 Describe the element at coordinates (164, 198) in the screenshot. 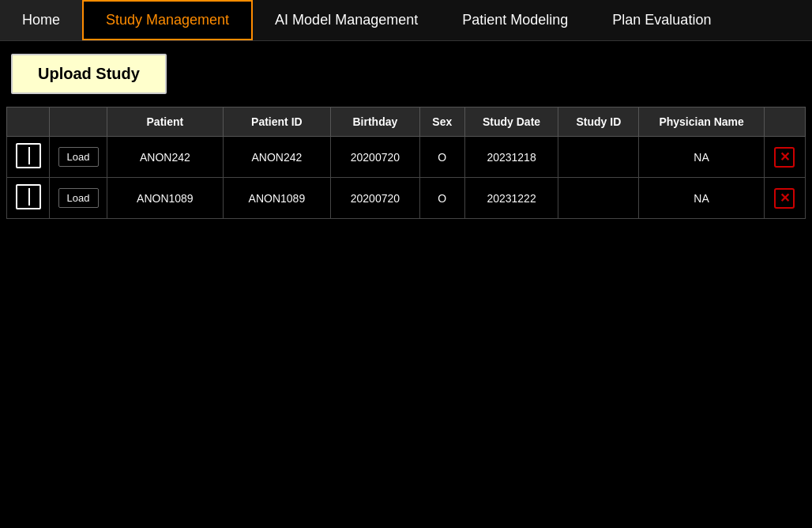

I see `patient-name-cell: ANON1089` at that location.